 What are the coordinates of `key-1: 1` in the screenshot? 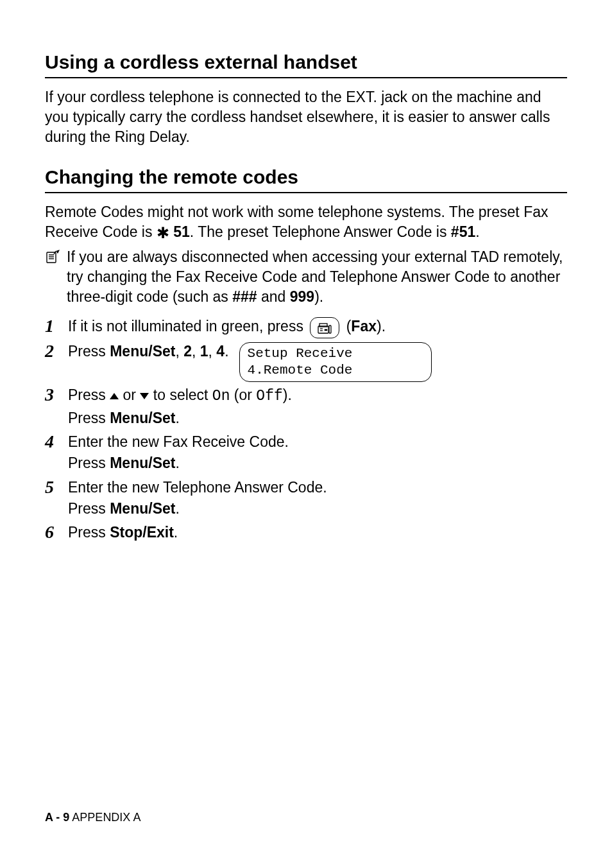 It's located at (204, 351).